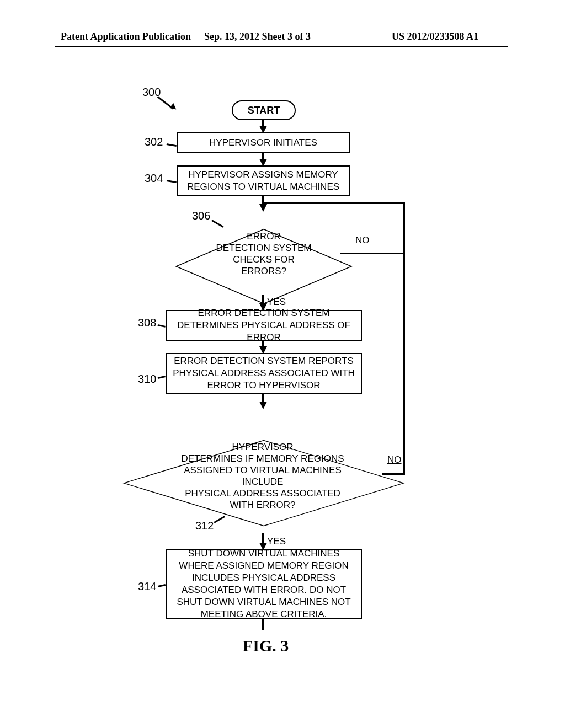  Describe the element at coordinates (264, 110) in the screenshot. I see `start-label: START` at that location.